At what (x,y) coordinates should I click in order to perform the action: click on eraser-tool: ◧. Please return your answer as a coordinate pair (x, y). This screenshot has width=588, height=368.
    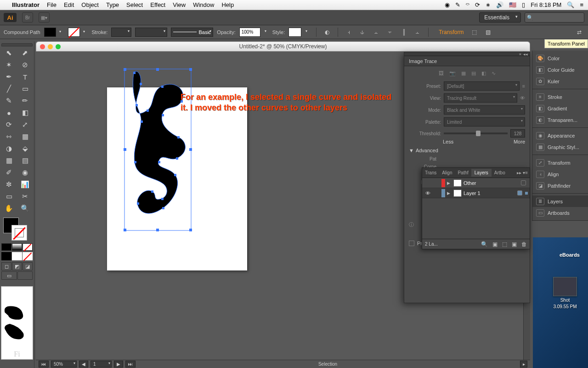
    Looking at the image, I should click on (25, 113).